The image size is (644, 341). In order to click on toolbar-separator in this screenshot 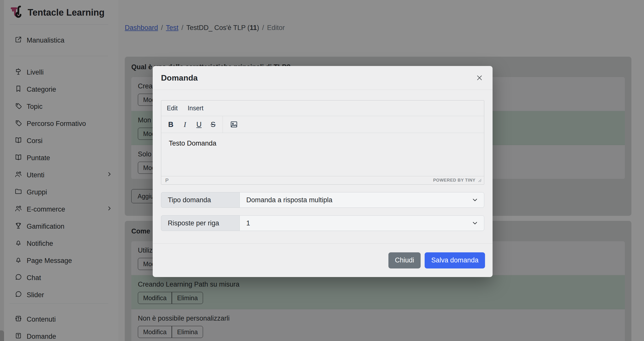, I will do `click(223, 124)`.